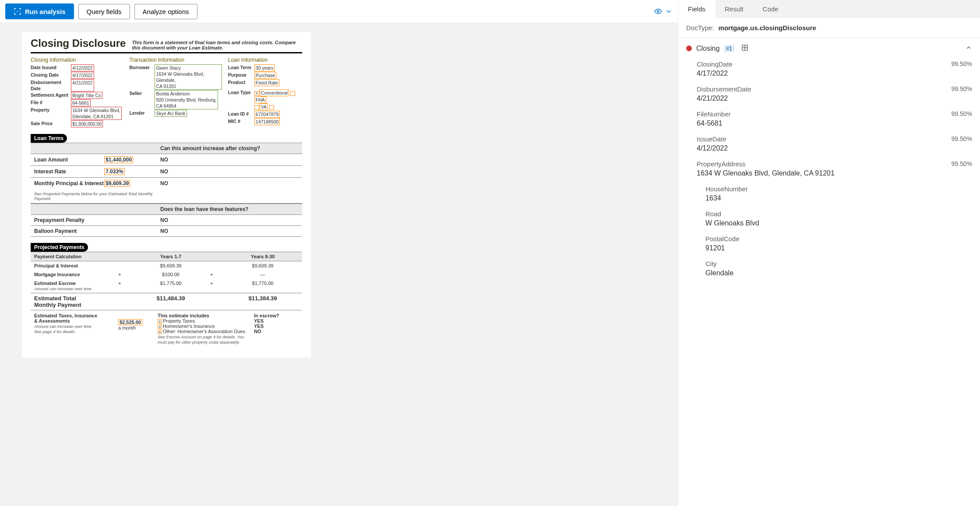  I want to click on loan-id-val: 672047879, so click(267, 114).